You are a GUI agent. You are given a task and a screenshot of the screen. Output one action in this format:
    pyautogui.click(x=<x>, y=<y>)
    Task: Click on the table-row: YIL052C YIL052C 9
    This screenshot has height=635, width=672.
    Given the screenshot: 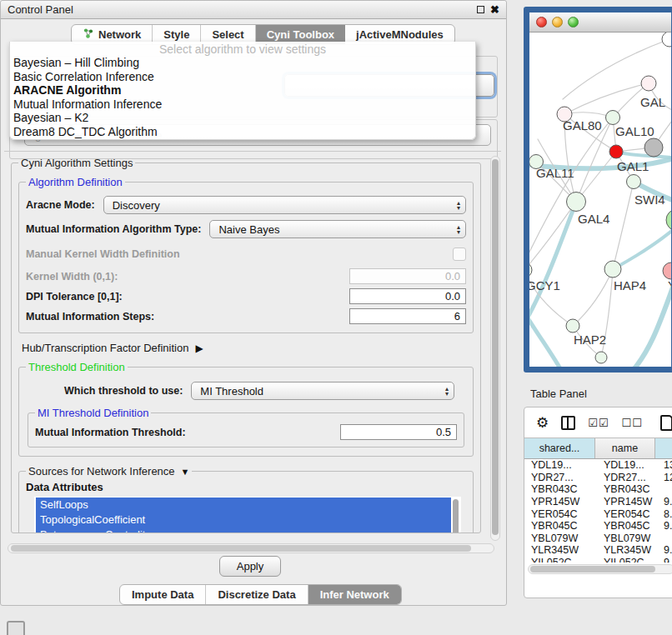 What is the action you would take?
    pyautogui.click(x=599, y=560)
    